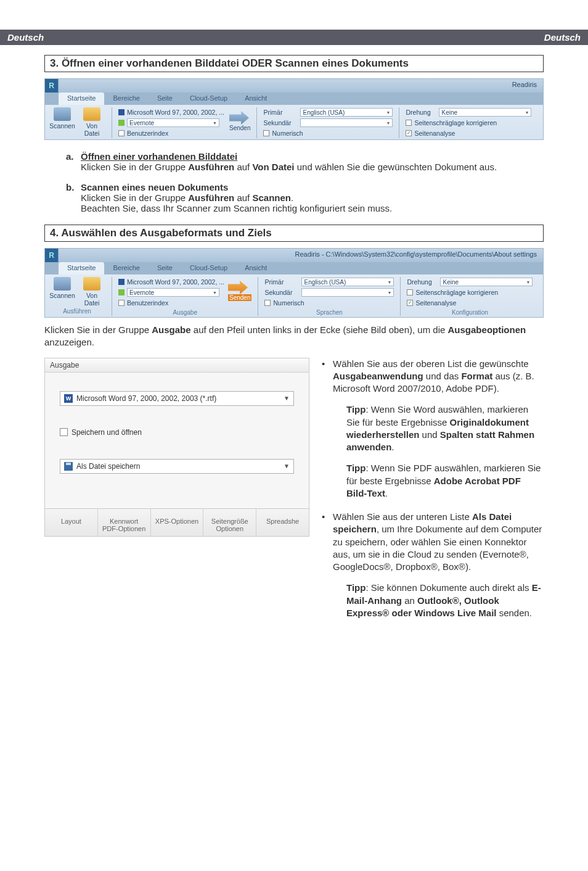 This screenshot has height=871, width=588. Describe the element at coordinates (26, 37) in the screenshot. I see `header-left: Deutsch` at that location.